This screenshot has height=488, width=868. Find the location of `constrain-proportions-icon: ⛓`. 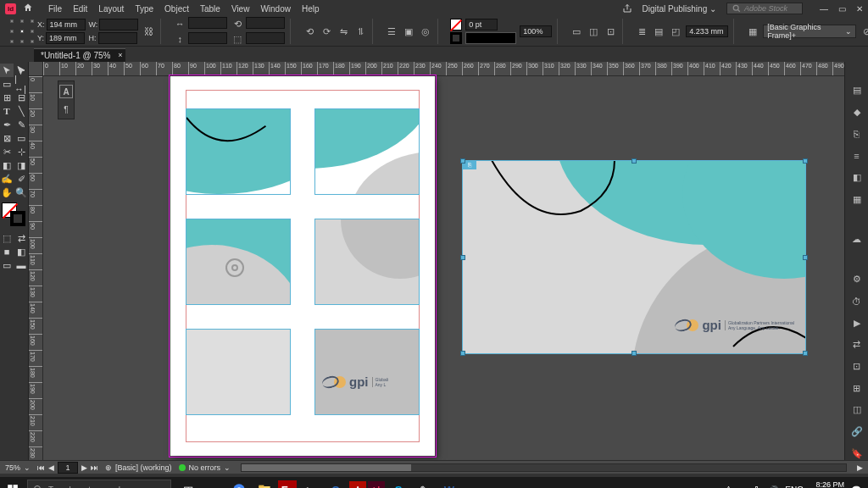

constrain-proportions-icon: ⛓ is located at coordinates (148, 31).